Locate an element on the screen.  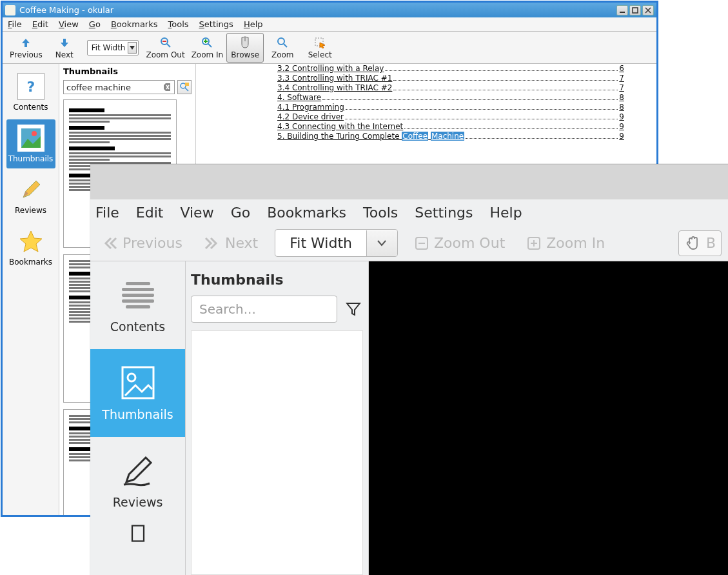
sidebar-tabs: Contents Thumbnails Reviews is located at coordinates (138, 418).